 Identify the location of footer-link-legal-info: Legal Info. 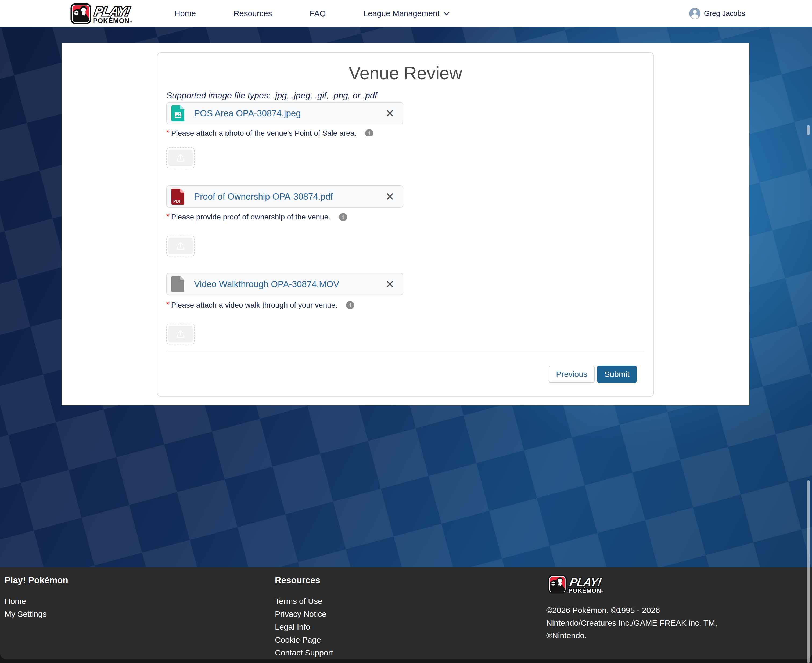
(411, 627).